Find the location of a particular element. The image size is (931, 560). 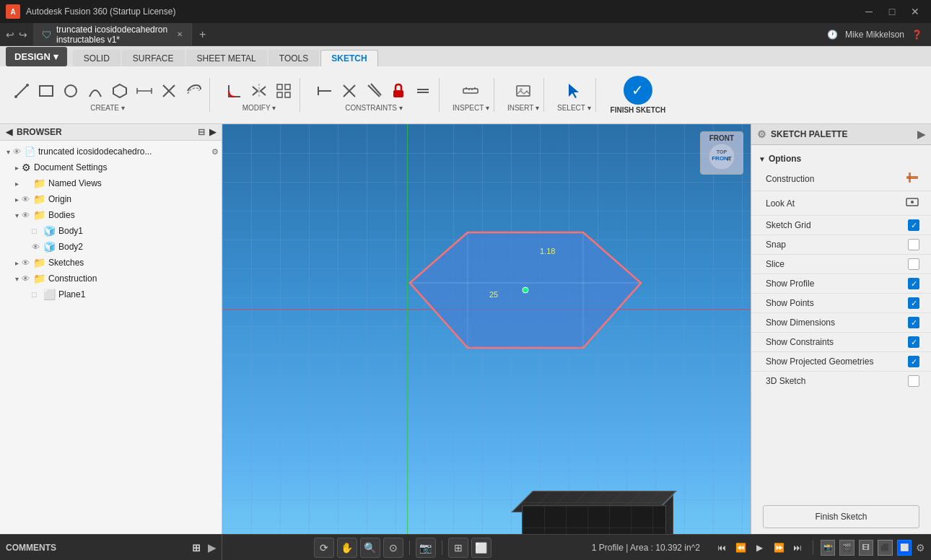

pattern-tool is located at coordinates (284, 91).